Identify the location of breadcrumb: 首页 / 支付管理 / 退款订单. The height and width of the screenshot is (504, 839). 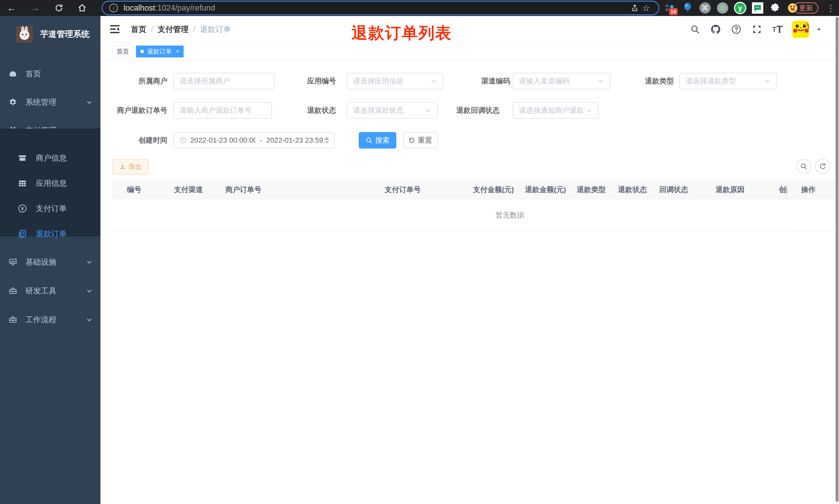
(181, 29).